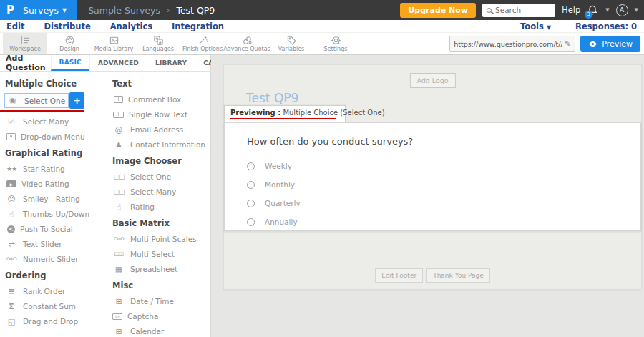  Describe the element at coordinates (55, 306) in the screenshot. I see `question-type-constant-sum: ΣConstant Sum` at that location.